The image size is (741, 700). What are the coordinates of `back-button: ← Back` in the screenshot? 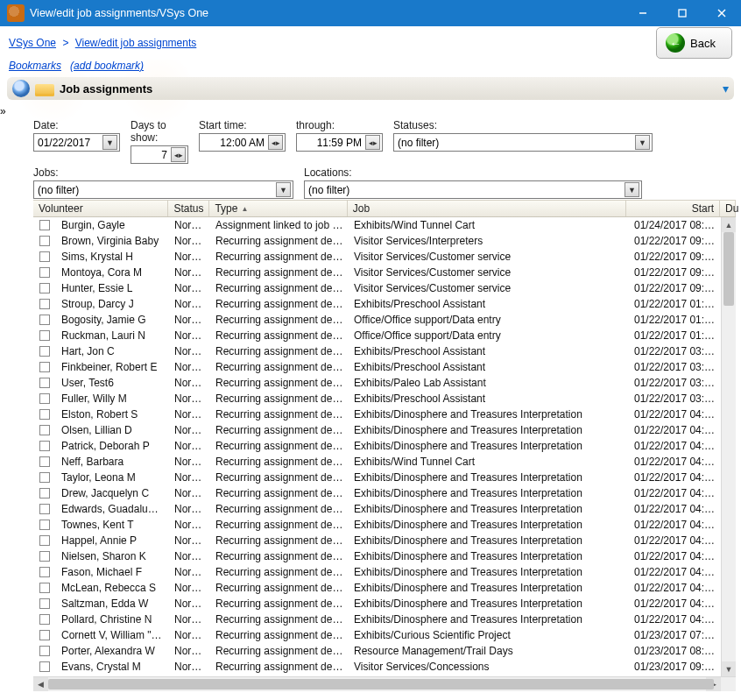 It's located at (694, 43).